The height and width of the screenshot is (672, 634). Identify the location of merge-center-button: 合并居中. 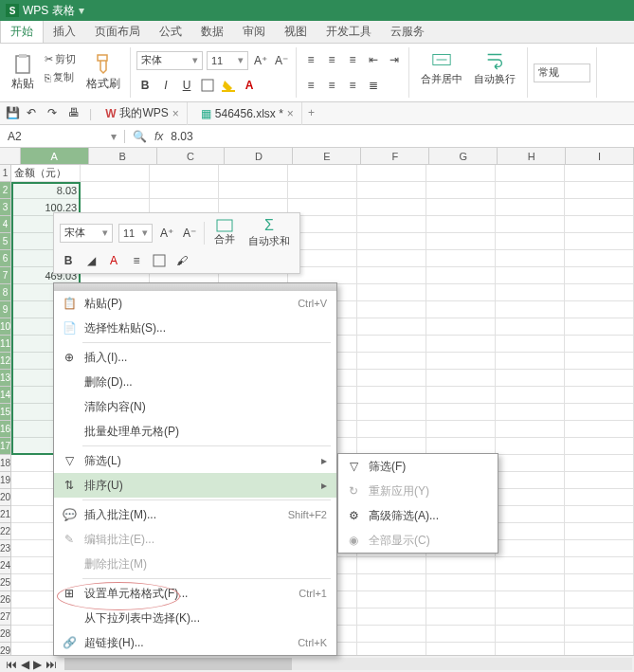
(442, 72).